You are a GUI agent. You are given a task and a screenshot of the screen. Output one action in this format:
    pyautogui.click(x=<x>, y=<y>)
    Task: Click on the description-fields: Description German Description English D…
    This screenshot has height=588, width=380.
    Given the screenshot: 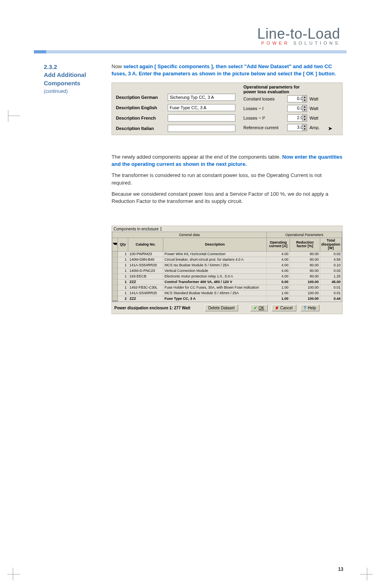 What is the action you would take?
    pyautogui.click(x=176, y=114)
    